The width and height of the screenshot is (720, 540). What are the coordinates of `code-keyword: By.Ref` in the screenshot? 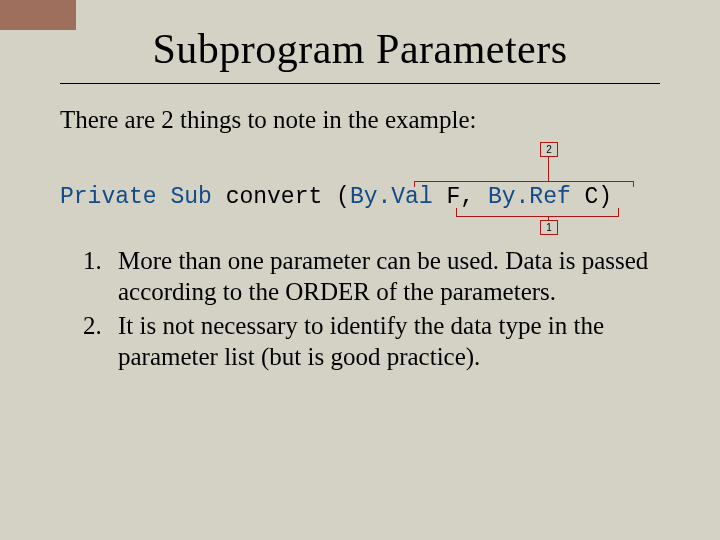 It's located at (536, 197).